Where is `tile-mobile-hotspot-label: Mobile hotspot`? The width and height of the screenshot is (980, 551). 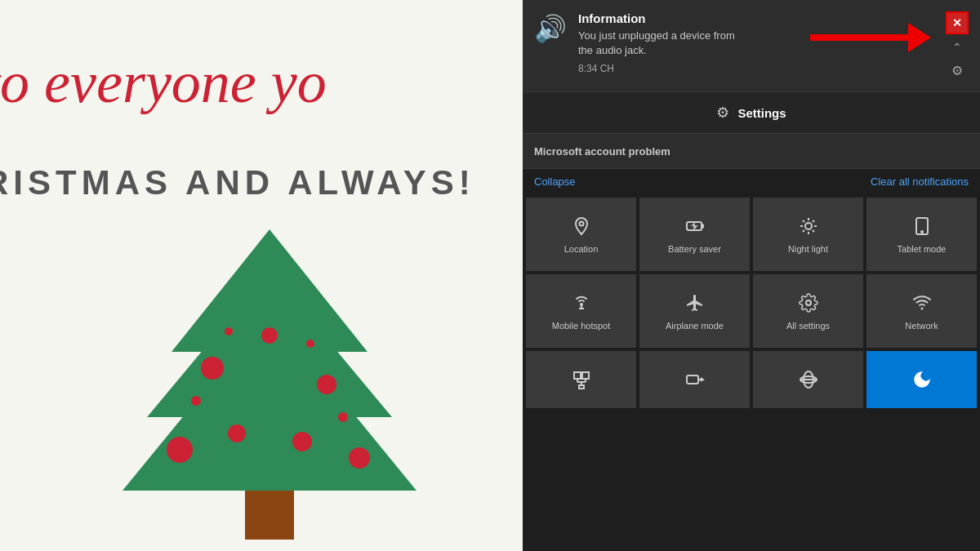
tile-mobile-hotspot-label: Mobile hotspot is located at coordinates (581, 327).